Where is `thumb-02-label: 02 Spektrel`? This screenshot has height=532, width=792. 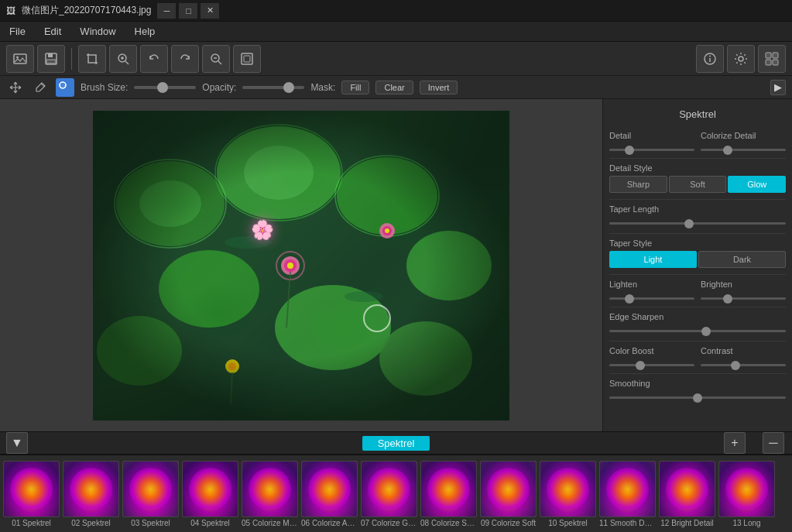 thumb-02-label: 02 Spektrel is located at coordinates (91, 523).